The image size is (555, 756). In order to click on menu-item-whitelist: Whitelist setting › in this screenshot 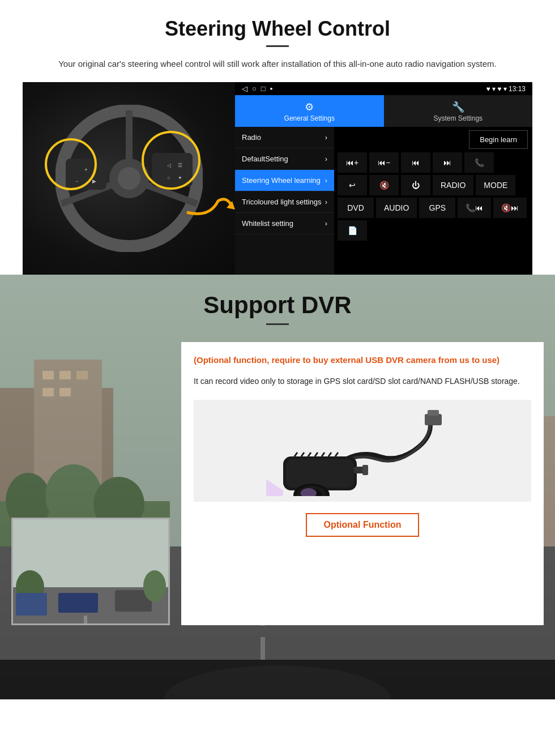, I will do `click(284, 224)`.